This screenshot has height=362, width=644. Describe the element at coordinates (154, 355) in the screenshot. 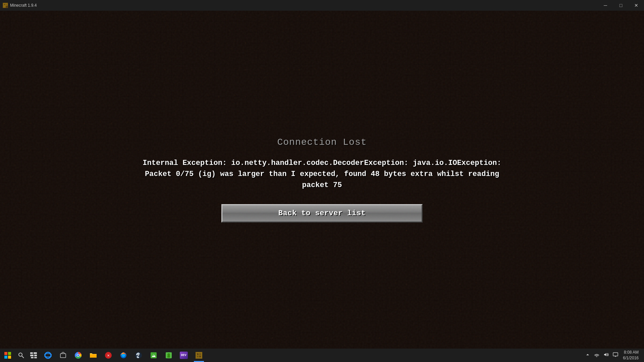

I see `green1-icon: ⛰` at that location.